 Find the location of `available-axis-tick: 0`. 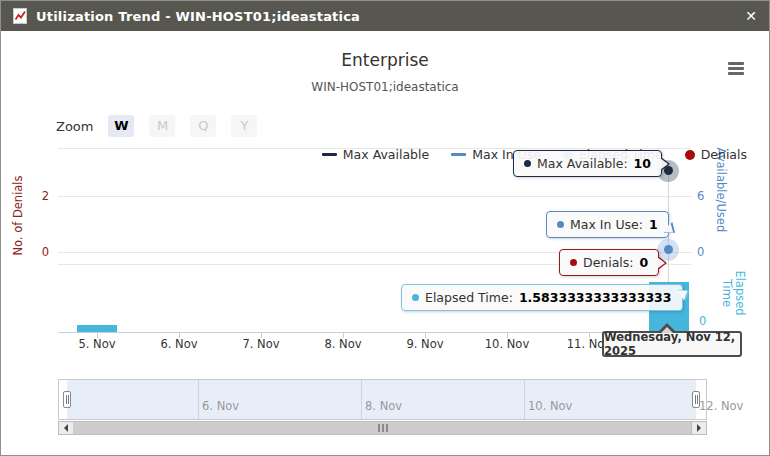

available-axis-tick: 0 is located at coordinates (707, 252).